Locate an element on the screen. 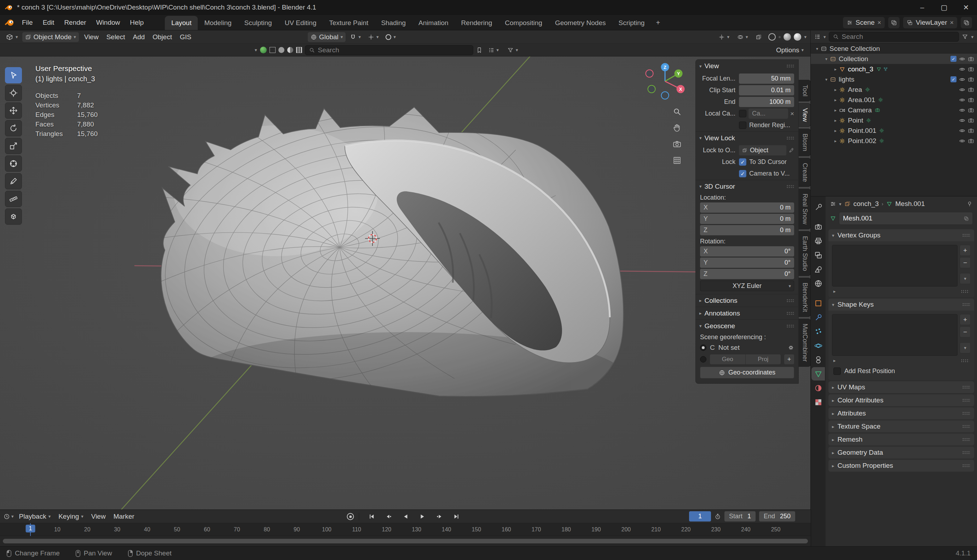  panel-header-texture-space: ▸Texture Space is located at coordinates (902, 426).